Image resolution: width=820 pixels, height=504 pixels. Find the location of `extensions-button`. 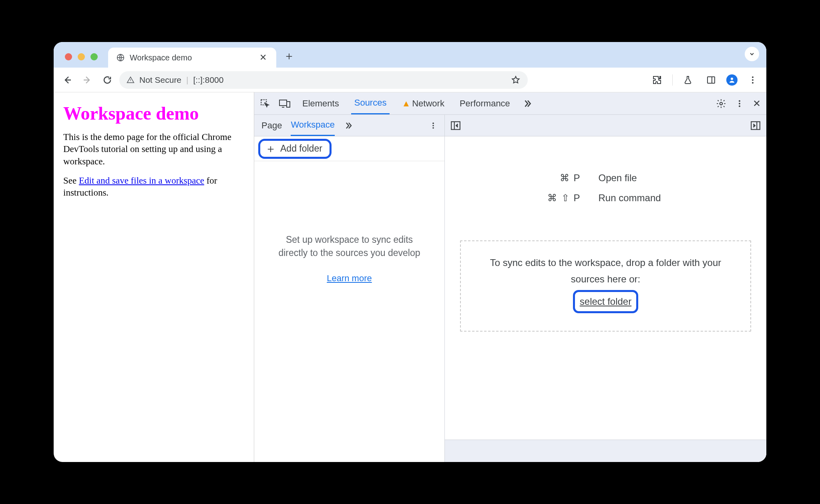

extensions-button is located at coordinates (657, 80).